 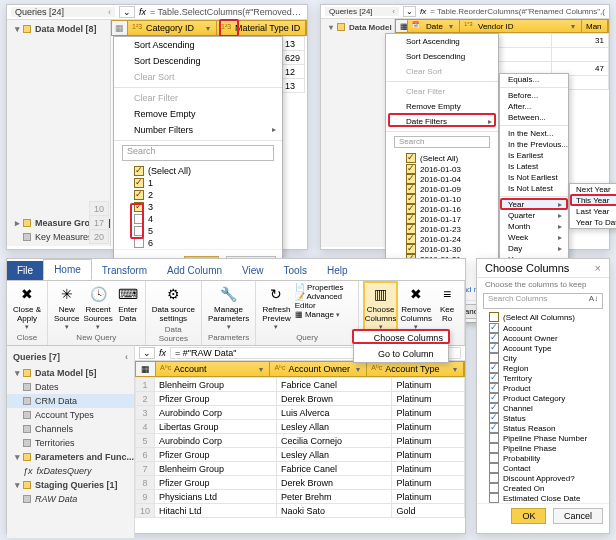 What do you see at coordinates (401, 354) in the screenshot?
I see `menu-go-to-column: Go to Column` at bounding box center [401, 354].